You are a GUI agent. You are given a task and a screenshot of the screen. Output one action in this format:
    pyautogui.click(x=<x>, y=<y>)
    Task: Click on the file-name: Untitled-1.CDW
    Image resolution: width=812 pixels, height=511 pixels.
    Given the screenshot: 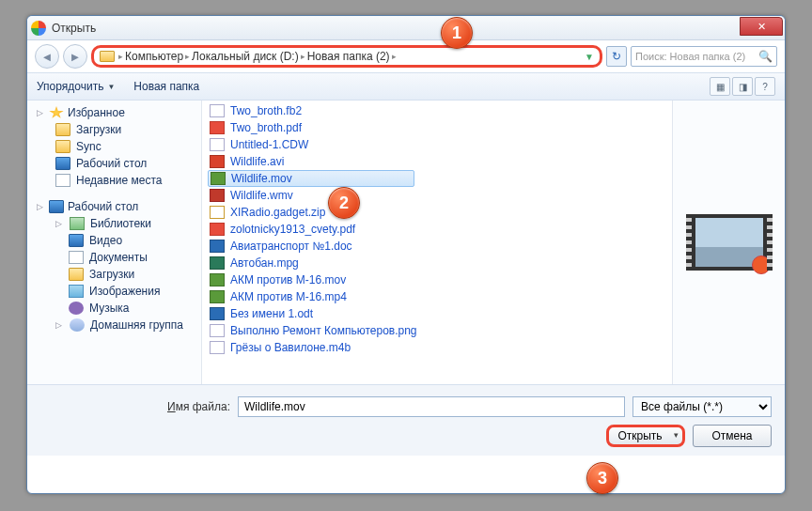 What is the action you would take?
    pyautogui.click(x=269, y=145)
    